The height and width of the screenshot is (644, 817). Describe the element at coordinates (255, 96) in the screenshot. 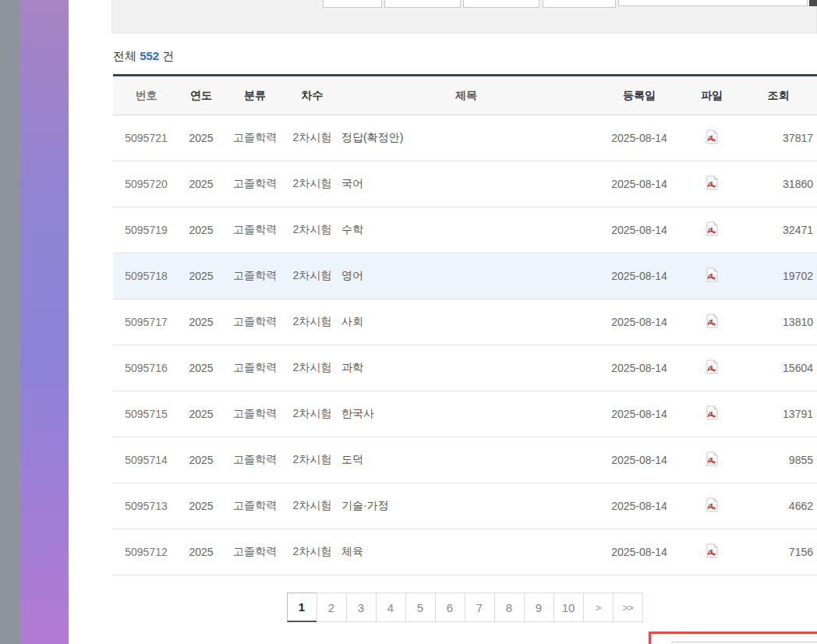

I see `header-category: 분류` at that location.